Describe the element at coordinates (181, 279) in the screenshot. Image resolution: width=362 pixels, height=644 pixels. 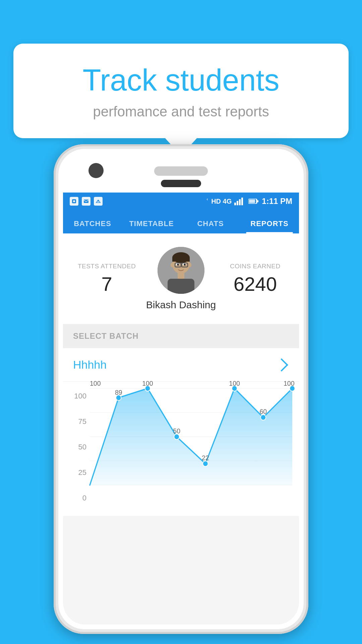
I see `profile-center: Bikash Dashing` at that location.